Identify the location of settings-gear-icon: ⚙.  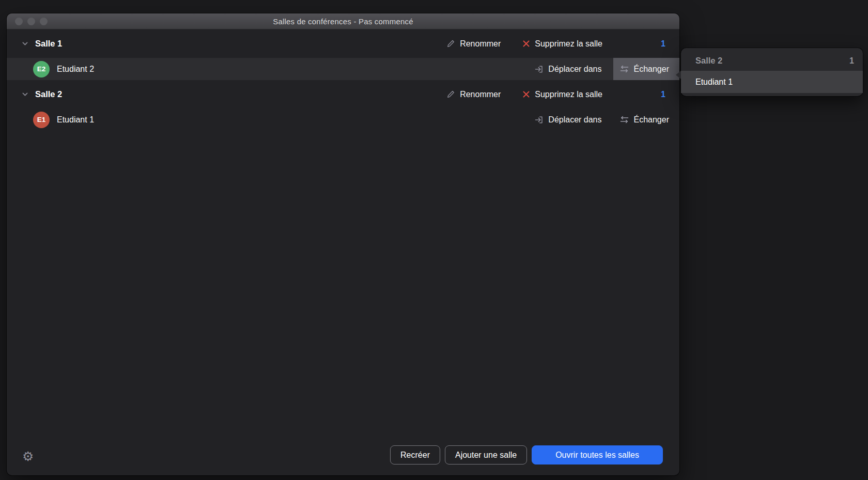
(28, 457).